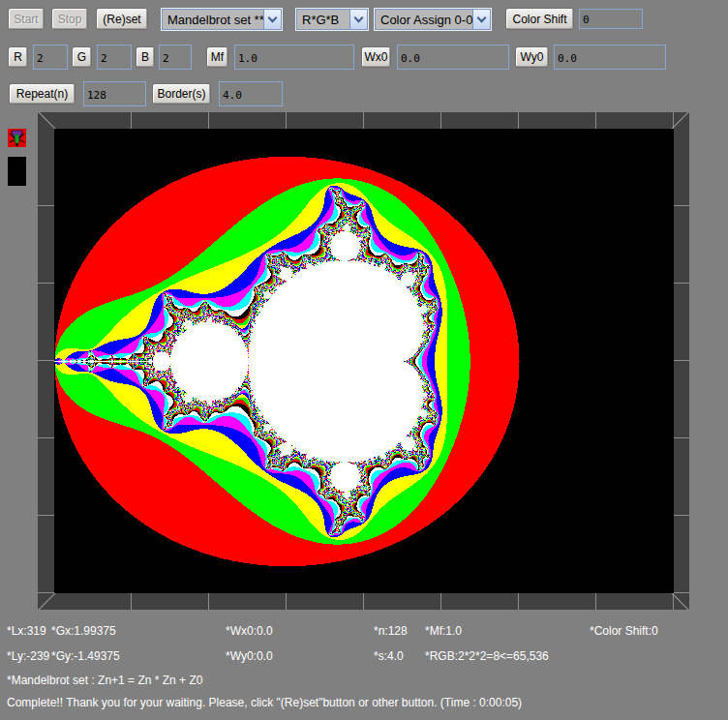 Image resolution: width=728 pixels, height=720 pixels. I want to click on fractal-type-dropdown-button, so click(272, 19).